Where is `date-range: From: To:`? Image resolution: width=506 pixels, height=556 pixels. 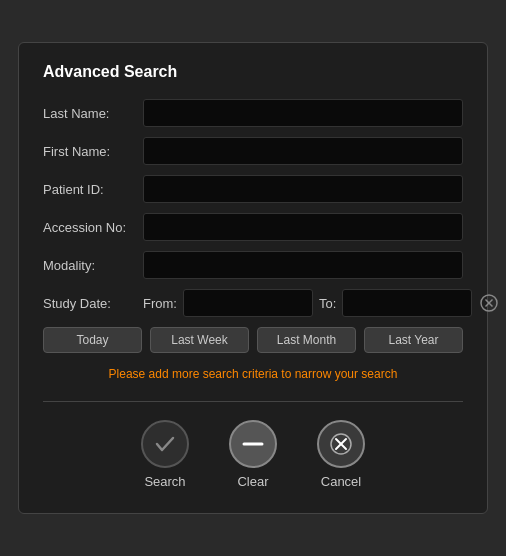 date-range: From: To: is located at coordinates (322, 303).